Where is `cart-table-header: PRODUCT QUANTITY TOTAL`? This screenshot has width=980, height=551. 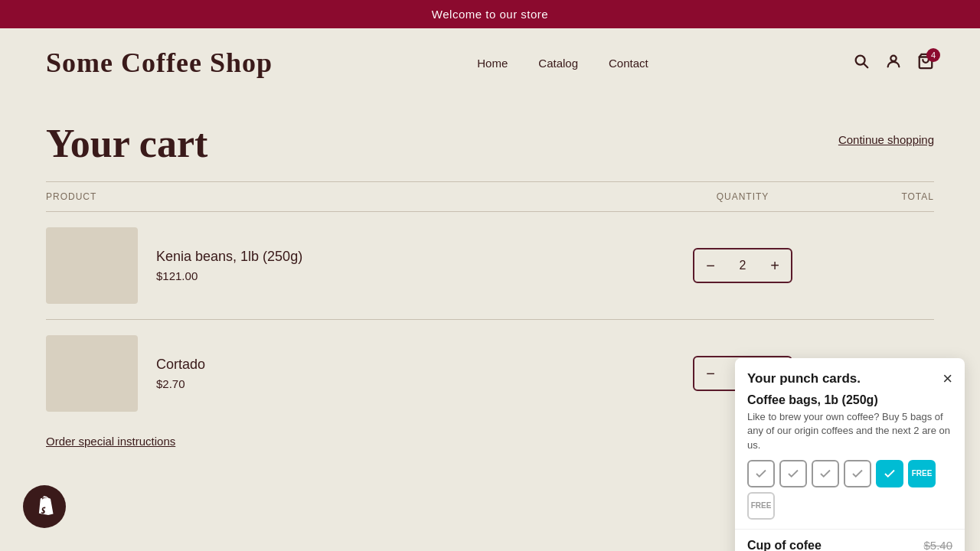
cart-table-header: PRODUCT QUANTITY TOTAL is located at coordinates (490, 196).